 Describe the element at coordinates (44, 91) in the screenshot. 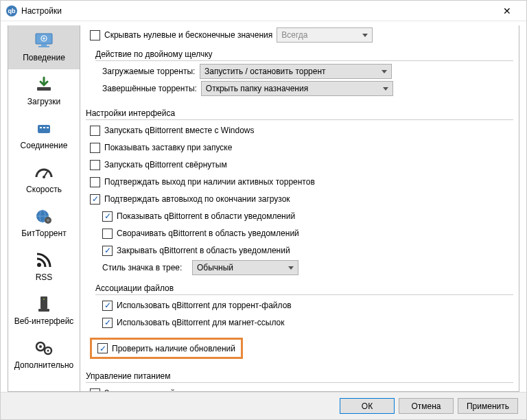

I see `sidebar-item-downloads: Загрузки` at that location.